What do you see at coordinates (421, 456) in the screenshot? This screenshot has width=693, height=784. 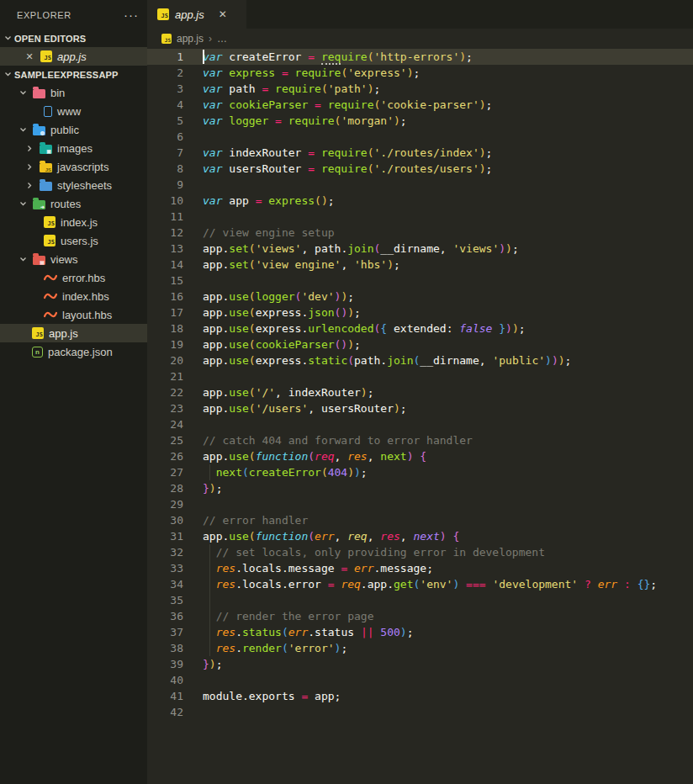 I see `code-line: 26app.use(function(req, res, next) {` at bounding box center [421, 456].